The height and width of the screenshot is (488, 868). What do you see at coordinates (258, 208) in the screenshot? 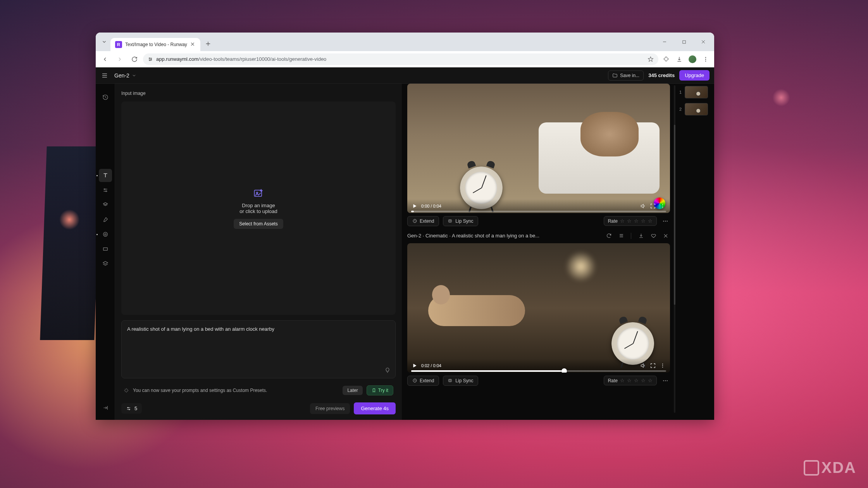
I see `image-dropzone: Drop an image or click to upload Select …` at bounding box center [258, 208].